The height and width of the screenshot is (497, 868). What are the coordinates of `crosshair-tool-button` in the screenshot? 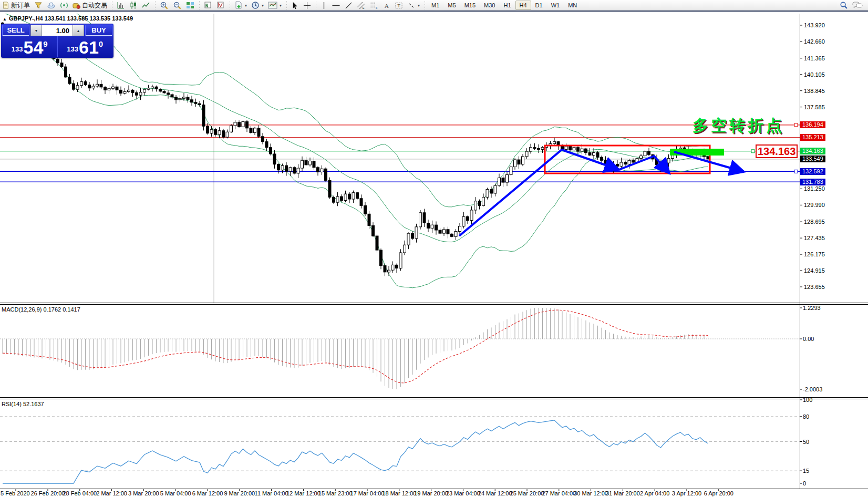 It's located at (307, 5).